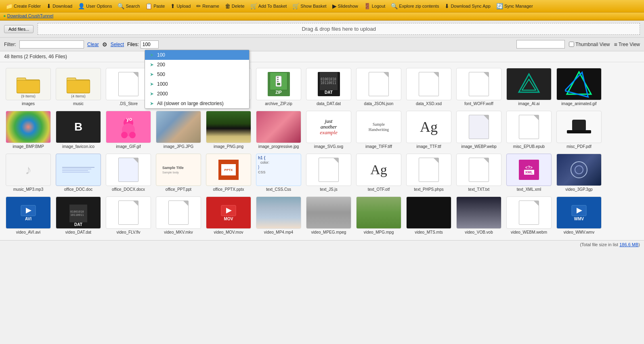 This screenshot has width=644, height=344. Describe the element at coordinates (197, 84) in the screenshot. I see `dropdown-option-1000: ➤1000` at that location.